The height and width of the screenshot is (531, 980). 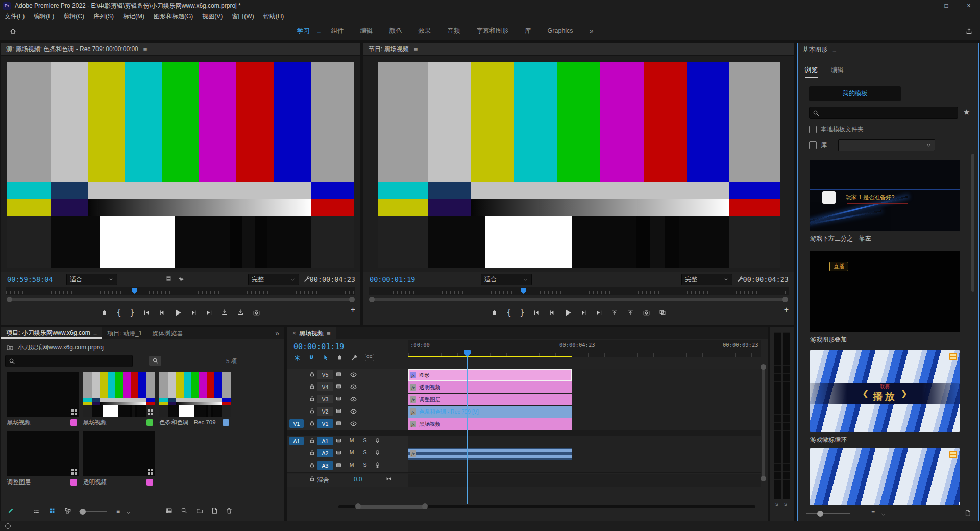 What do you see at coordinates (147, 312) in the screenshot?
I see `goto-in-icon` at bounding box center [147, 312].